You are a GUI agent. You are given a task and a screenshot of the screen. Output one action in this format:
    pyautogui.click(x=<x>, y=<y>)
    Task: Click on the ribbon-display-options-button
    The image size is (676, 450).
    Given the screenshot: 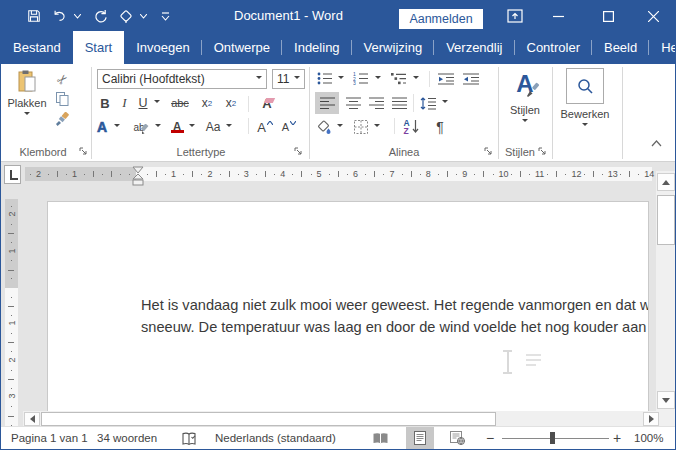 What is the action you would take?
    pyautogui.click(x=515, y=16)
    